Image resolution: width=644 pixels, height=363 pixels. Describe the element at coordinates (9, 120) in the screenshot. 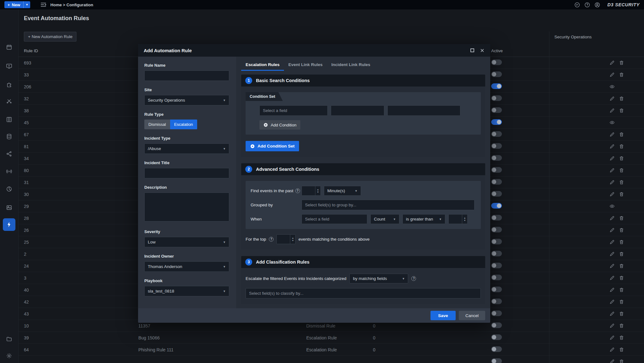

I see `board-icon` at that location.